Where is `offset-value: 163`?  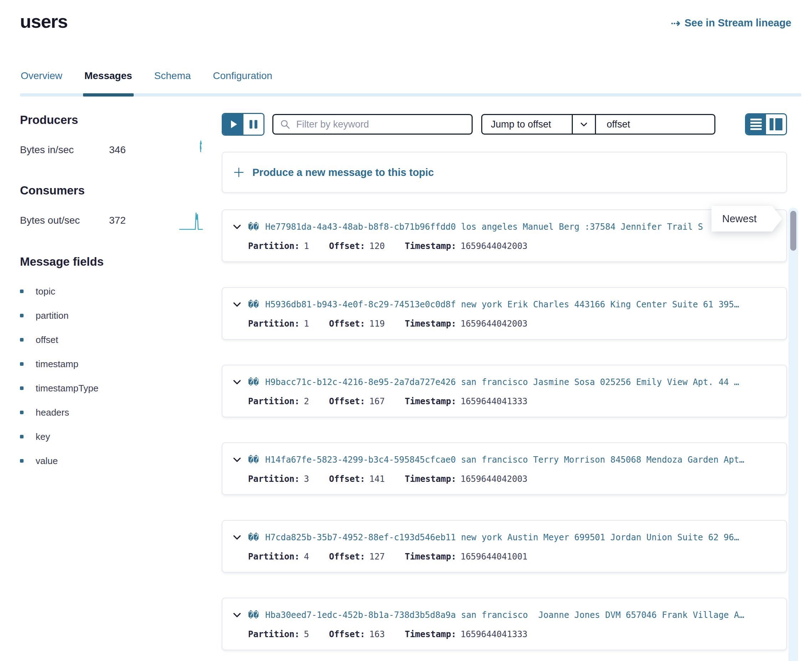 offset-value: 163 is located at coordinates (377, 634).